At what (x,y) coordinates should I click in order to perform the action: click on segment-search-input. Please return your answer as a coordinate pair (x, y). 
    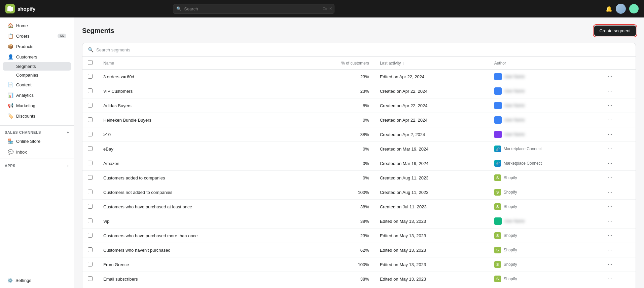
    Looking at the image, I should click on (363, 50).